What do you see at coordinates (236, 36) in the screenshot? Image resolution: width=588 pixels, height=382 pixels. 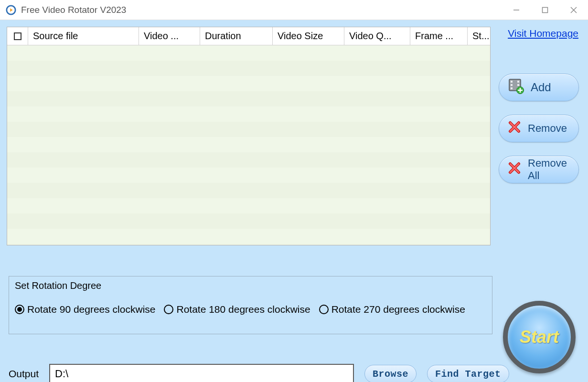 I see `col-duration: Duration` at bounding box center [236, 36].